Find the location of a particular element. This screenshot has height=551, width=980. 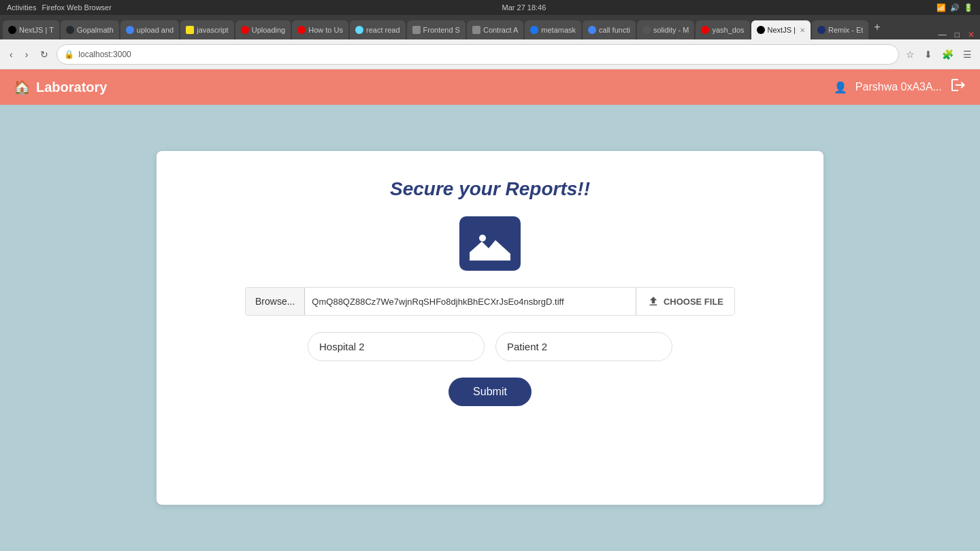

app-header: 🏠 Laboratory 👤 Parshwa 0xA3A... is located at coordinates (490, 87).